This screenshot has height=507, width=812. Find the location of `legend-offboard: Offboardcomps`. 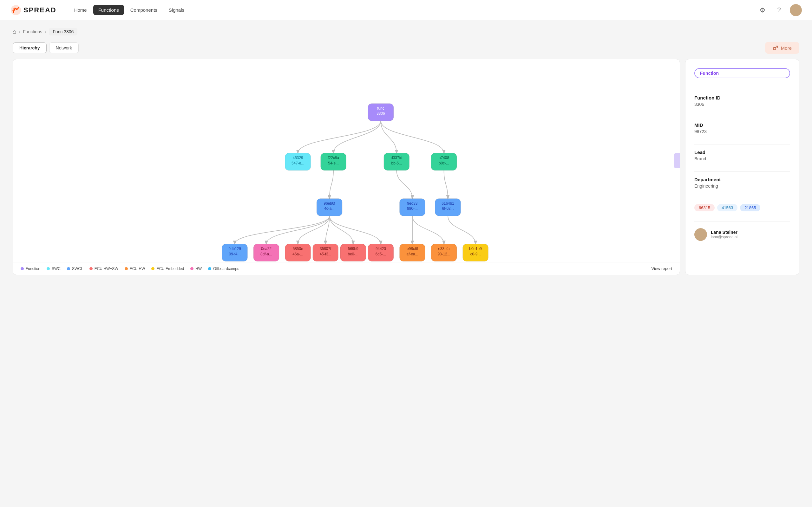

legend-offboard: Offboardcomps is located at coordinates (223, 269).